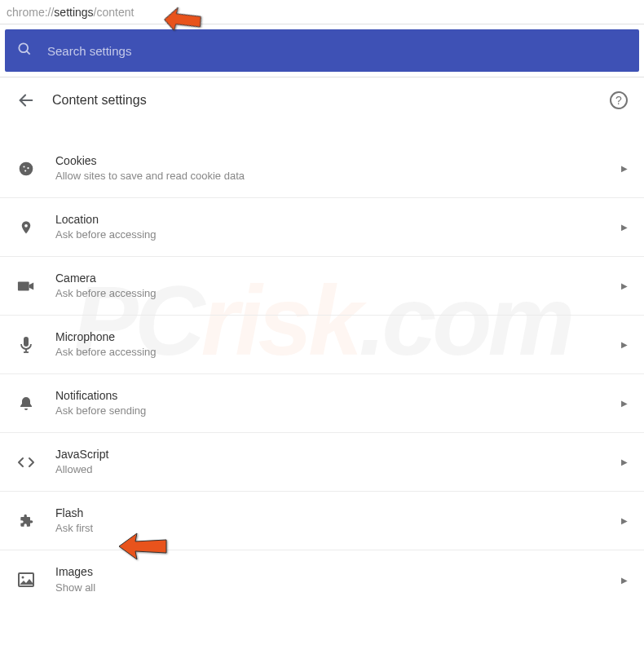 This screenshot has height=645, width=644. What do you see at coordinates (26, 169) in the screenshot?
I see `cookie-icon` at bounding box center [26, 169].